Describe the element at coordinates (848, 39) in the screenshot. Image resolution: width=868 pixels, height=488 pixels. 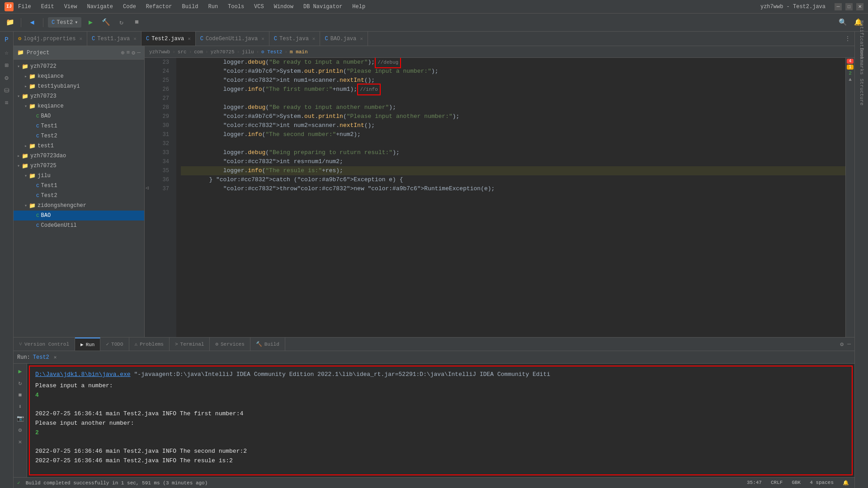
I see `tabs-more-button: ⋮` at that location.